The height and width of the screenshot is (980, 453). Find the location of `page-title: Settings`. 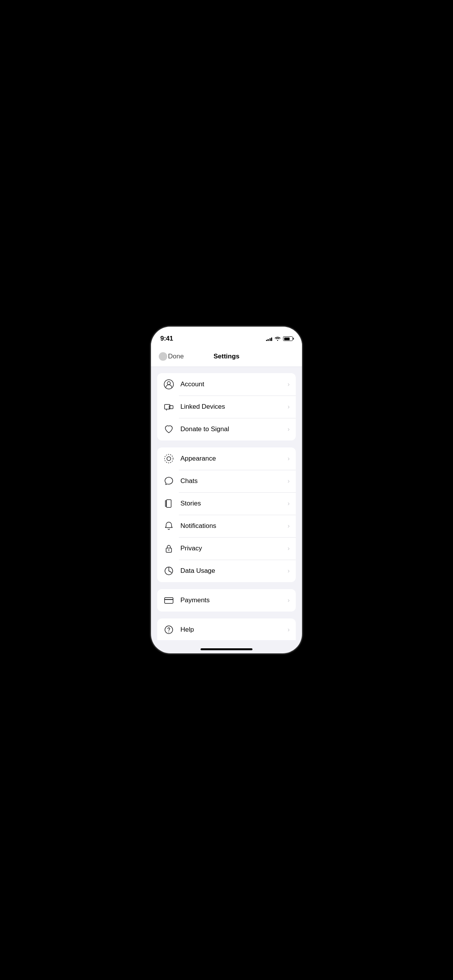

page-title: Settings is located at coordinates (226, 356).